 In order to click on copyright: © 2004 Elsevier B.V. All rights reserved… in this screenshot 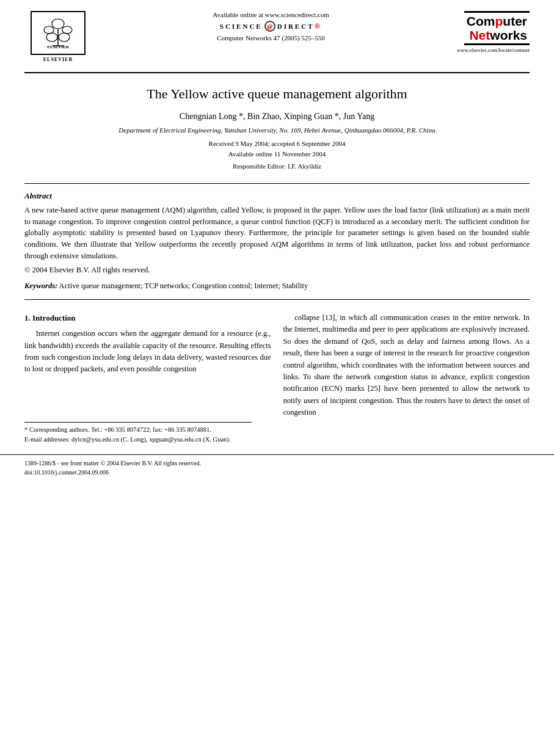, I will do `click(277, 270)`.